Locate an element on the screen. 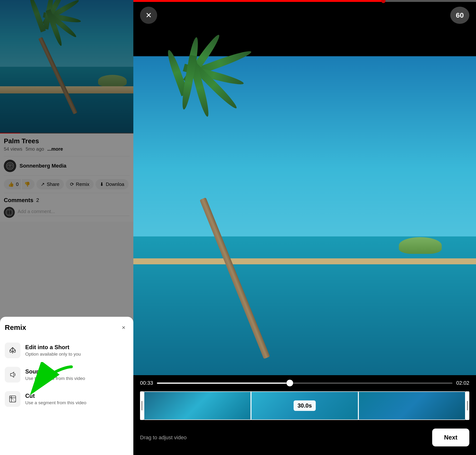 The height and width of the screenshot is (455, 476). sound-desc: Use the sound from this video is located at coordinates (77, 378).